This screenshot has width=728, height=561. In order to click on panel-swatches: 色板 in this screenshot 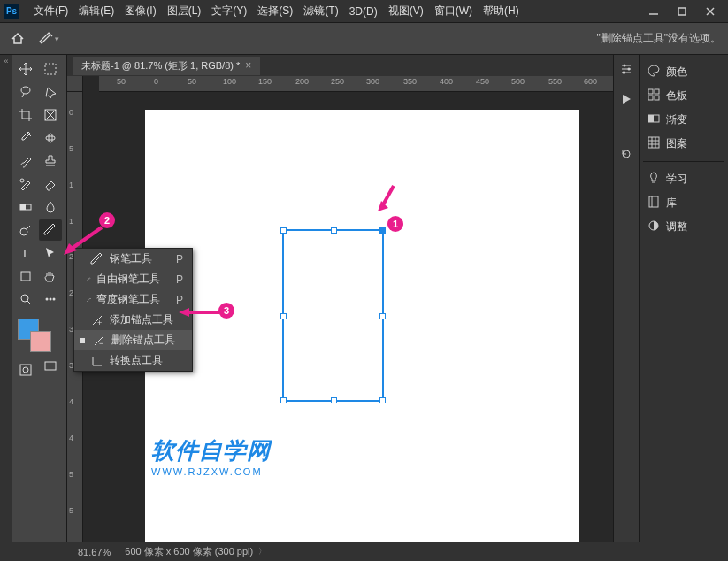, I will do `click(684, 96)`.